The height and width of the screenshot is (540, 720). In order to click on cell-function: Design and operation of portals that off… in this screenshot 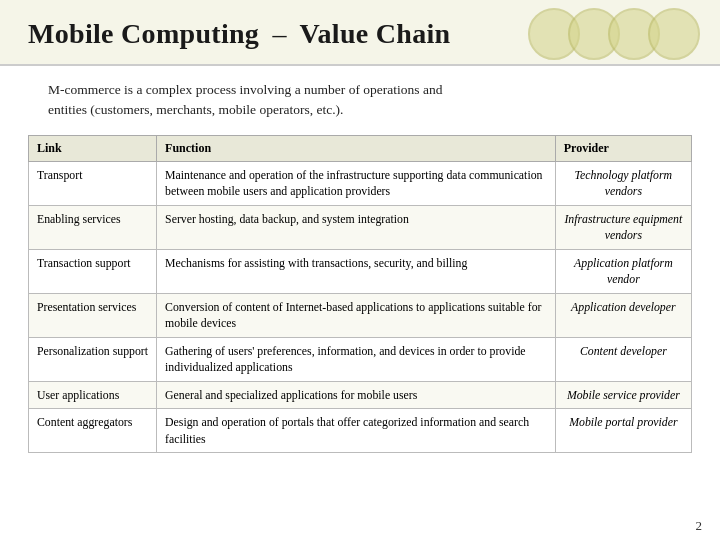, I will do `click(356, 431)`.